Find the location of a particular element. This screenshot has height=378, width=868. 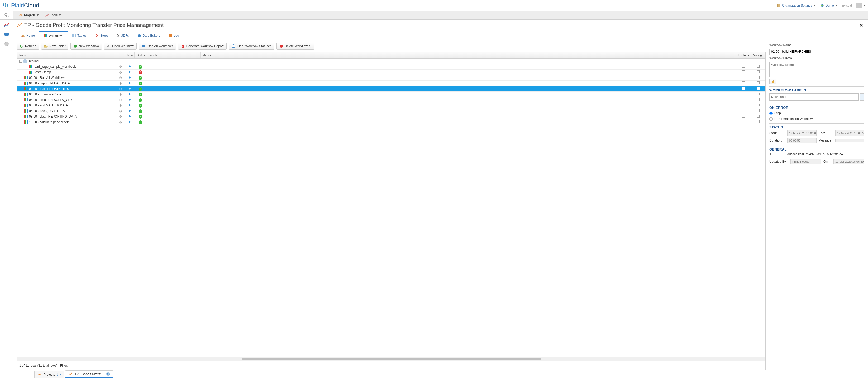

menu-tools: Tools is located at coordinates (53, 15).